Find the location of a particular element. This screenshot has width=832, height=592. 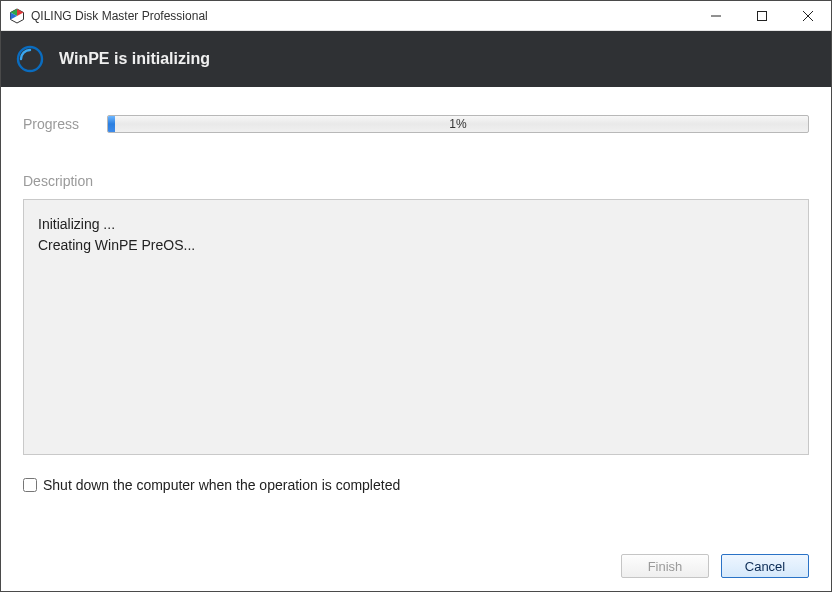

shutdown-checkbox is located at coordinates (30, 485).